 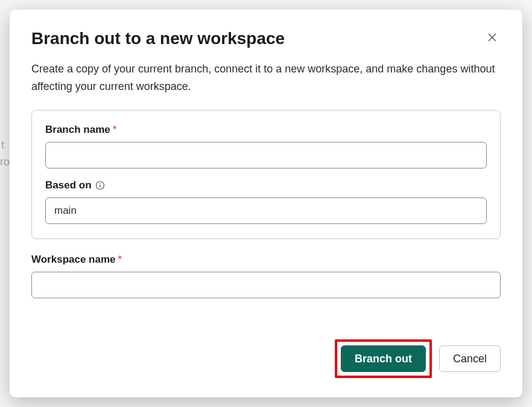 What do you see at coordinates (266, 202) in the screenshot?
I see `based-on-field: Based on` at bounding box center [266, 202].